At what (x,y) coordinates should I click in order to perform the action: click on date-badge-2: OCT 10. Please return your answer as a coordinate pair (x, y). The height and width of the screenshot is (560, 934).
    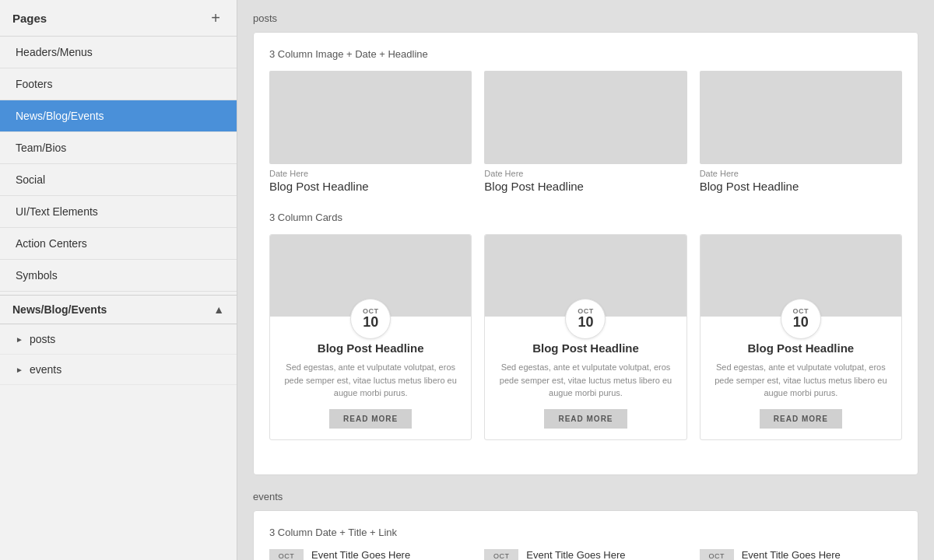
    Looking at the image, I should click on (801, 319).